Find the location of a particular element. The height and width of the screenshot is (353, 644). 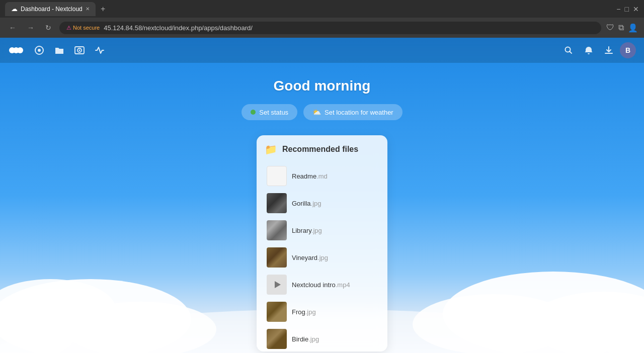

browser-chrome: ☁ Dashboard - Nextcloud ✕ + − □ ✕ is located at coordinates (322, 9).